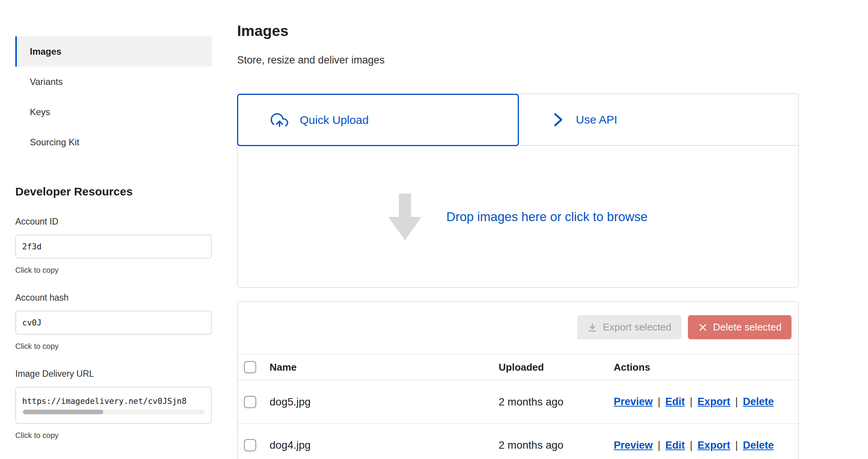 Image resolution: width=868 pixels, height=459 pixels. I want to click on account-id-copy-hint: Click to copy, so click(114, 270).